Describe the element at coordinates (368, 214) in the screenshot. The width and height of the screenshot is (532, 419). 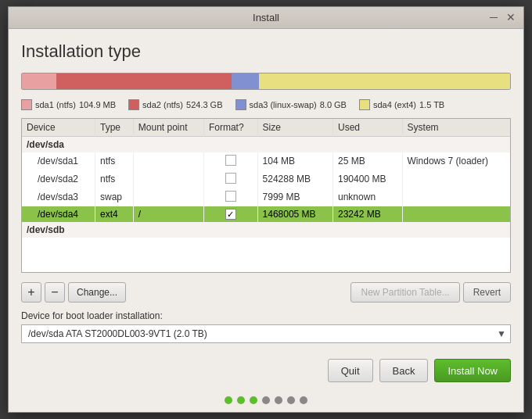
I see `cell-used: 23242 MB` at that location.